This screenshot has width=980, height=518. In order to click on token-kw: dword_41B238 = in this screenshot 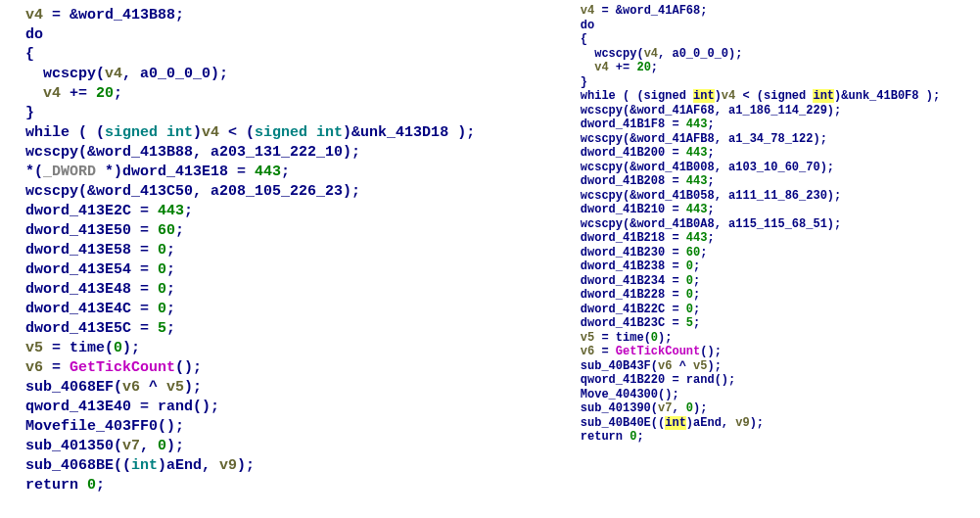, I will do `click(633, 266)`.